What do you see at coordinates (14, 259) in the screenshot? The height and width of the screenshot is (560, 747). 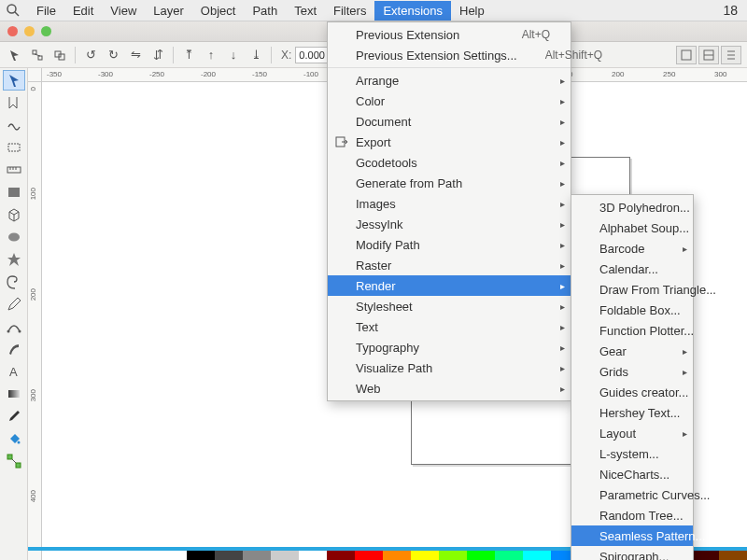 I see `star-tool` at bounding box center [14, 259].